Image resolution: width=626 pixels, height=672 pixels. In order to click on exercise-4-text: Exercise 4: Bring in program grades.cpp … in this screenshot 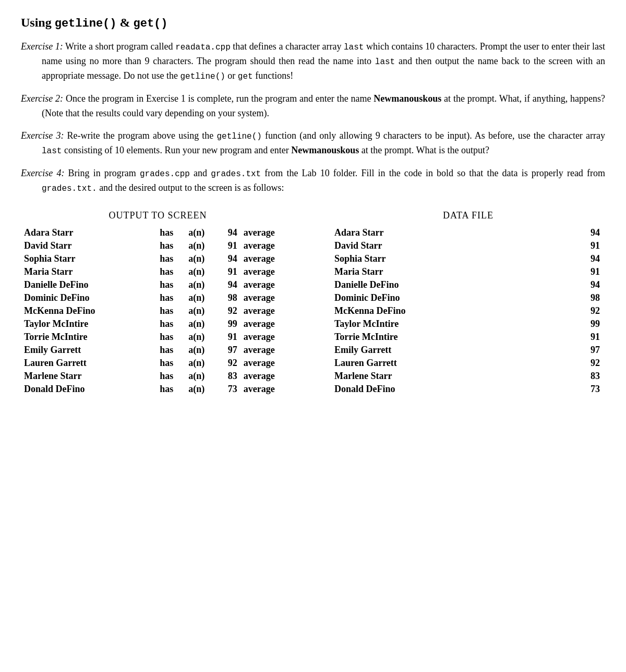, I will do `click(313, 181)`.